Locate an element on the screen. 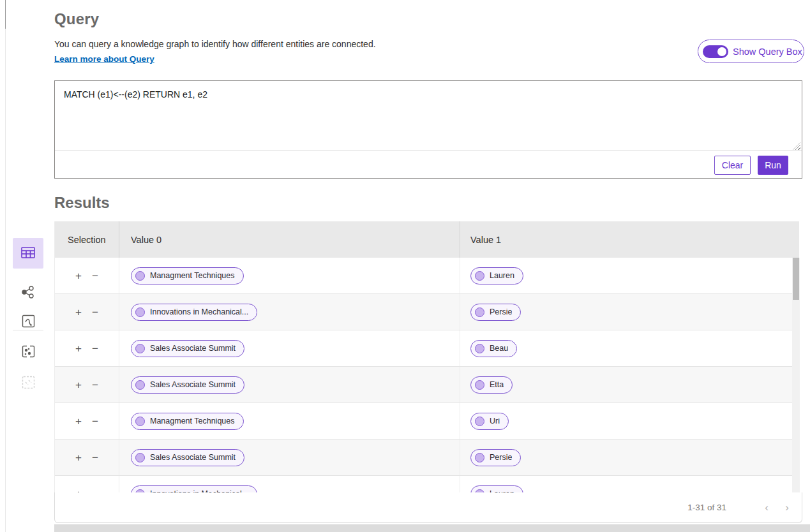 The image size is (810, 532). table-header: Selection Value 0 Value 1 is located at coordinates (427, 240).